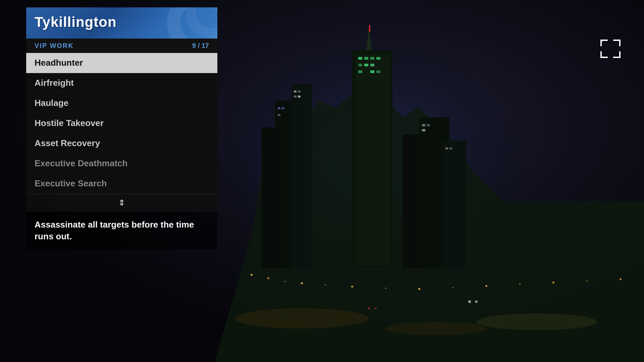 Image resolution: width=644 pixels, height=362 pixels. What do you see at coordinates (617, 55) in the screenshot?
I see `corner-br` at bounding box center [617, 55].